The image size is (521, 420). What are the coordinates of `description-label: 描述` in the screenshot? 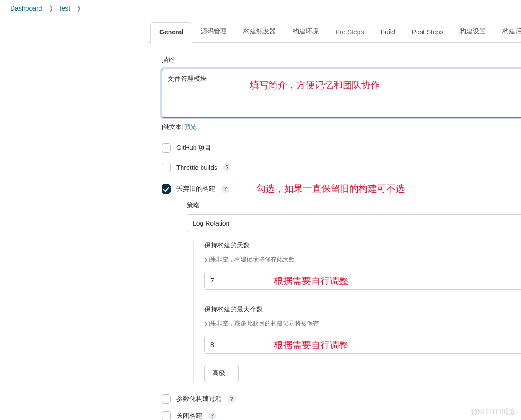 It's located at (341, 60).